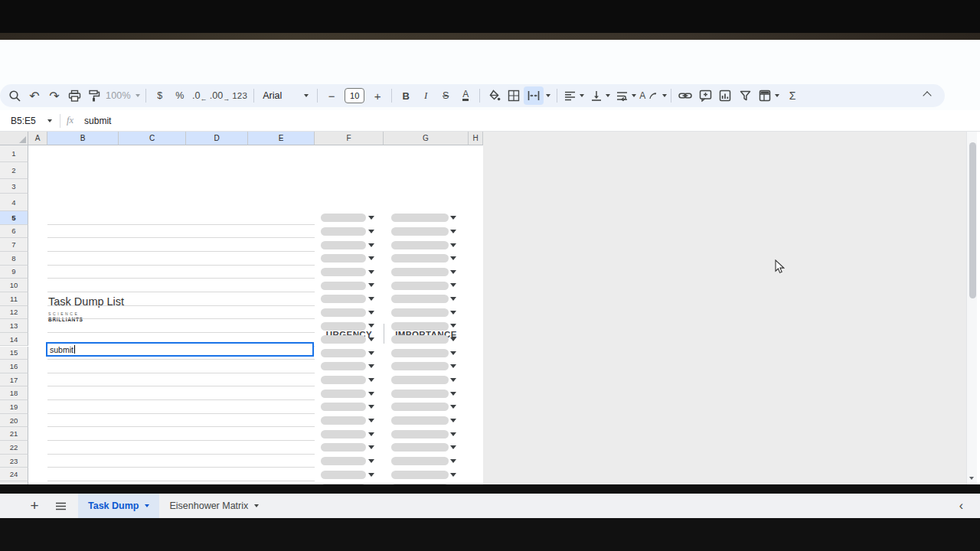 This screenshot has height=551, width=980. I want to click on importance-dropdown-arrow-row14, so click(453, 340).